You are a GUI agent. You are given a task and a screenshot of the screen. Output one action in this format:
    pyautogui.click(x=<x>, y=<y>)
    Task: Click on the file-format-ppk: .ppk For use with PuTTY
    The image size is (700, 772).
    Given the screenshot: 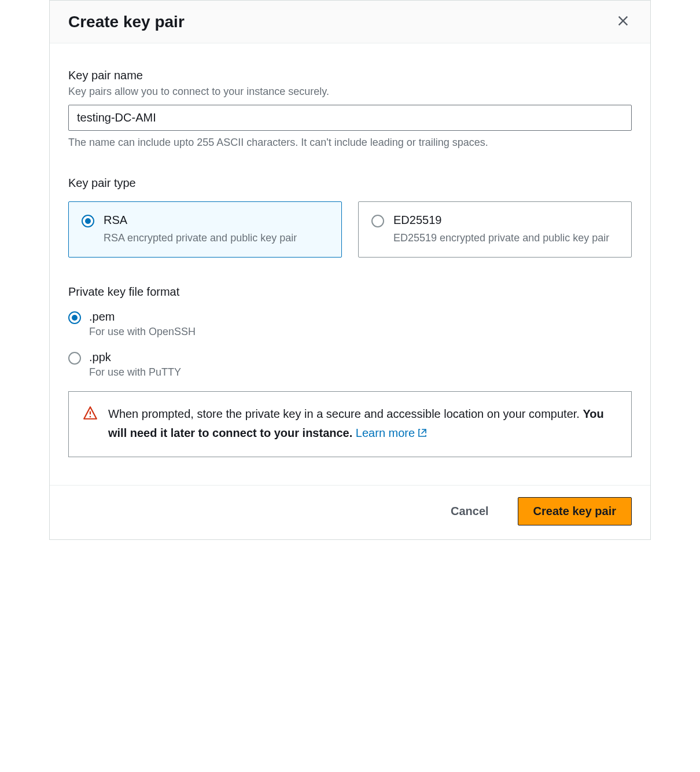 What is the action you would take?
    pyautogui.click(x=350, y=365)
    